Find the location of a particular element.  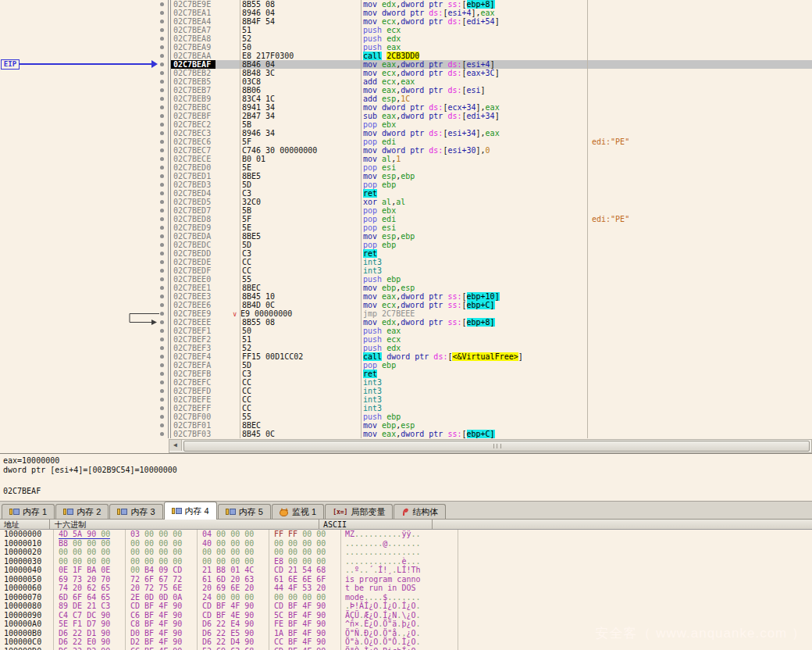

disasm-row: 02C7BEC38946 34mov dword ptr ds:[esi+34]… is located at coordinates (484, 133).